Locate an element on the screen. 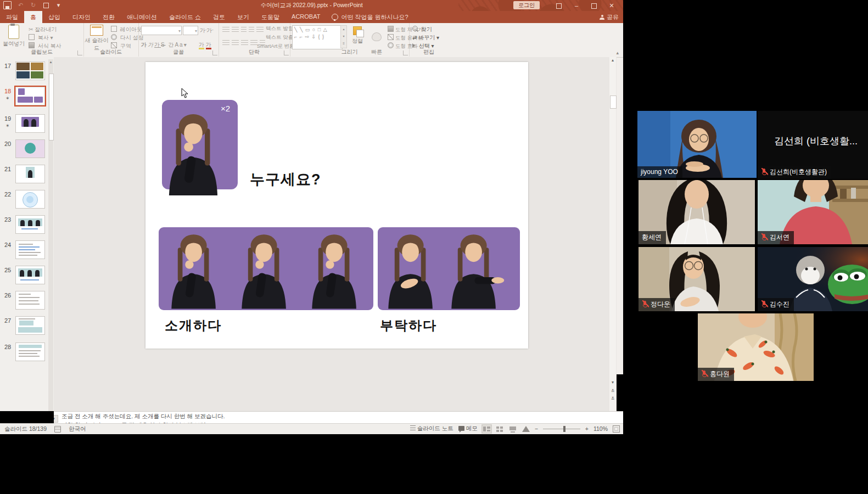 The height and width of the screenshot is (494, 868). notes-pane: ▾ 조금 전 소개 해 주셨는데요. 제 소개를 다시 한번 해 보겠습니다. … is located at coordinates (338, 417).